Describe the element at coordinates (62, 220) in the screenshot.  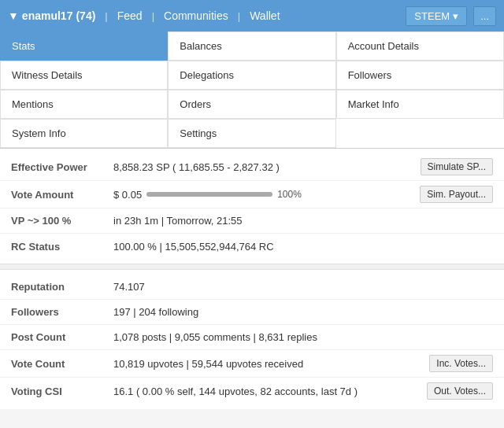
I see `vp-label: VP ~> 100 %` at that location.